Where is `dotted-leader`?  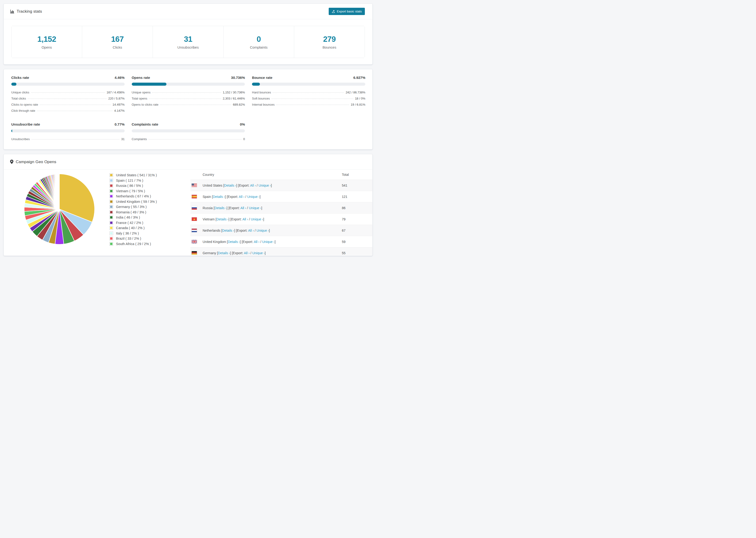
dotted-leader is located at coordinates (195, 139).